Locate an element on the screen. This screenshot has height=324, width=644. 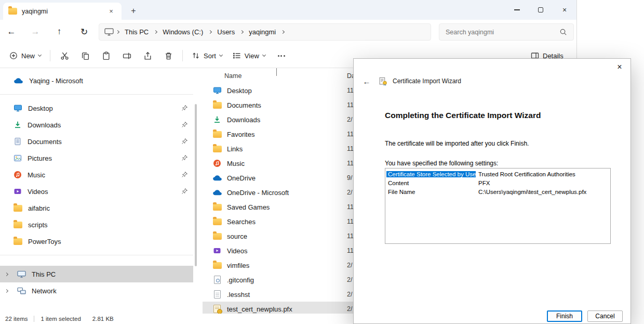
cancel-button: Cancel is located at coordinates (605, 316).